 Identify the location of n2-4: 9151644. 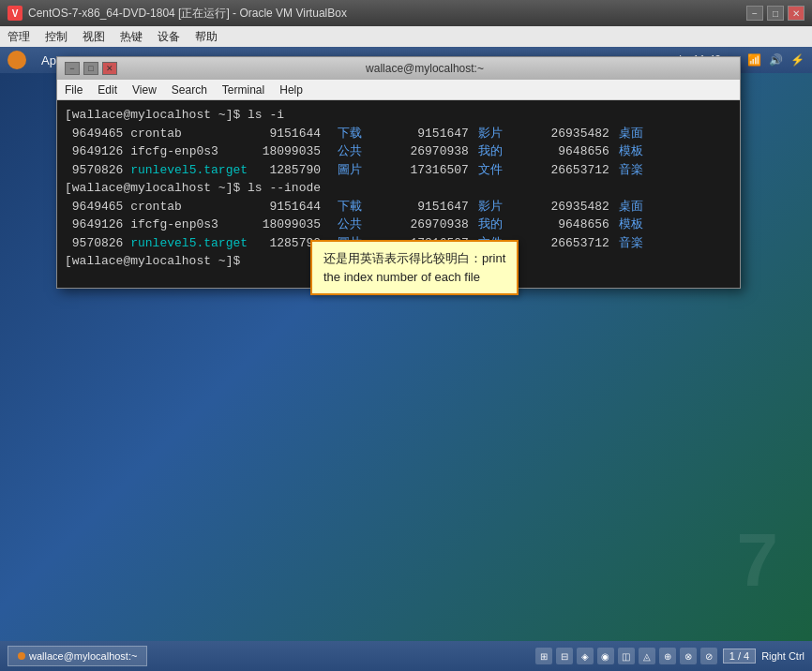
(300, 207).